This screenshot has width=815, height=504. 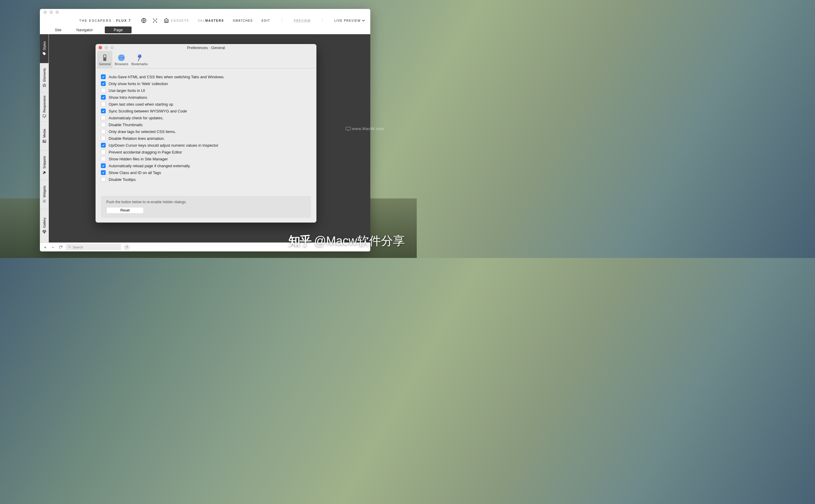 What do you see at coordinates (106, 47) in the screenshot?
I see `pref-minimize-button` at bounding box center [106, 47].